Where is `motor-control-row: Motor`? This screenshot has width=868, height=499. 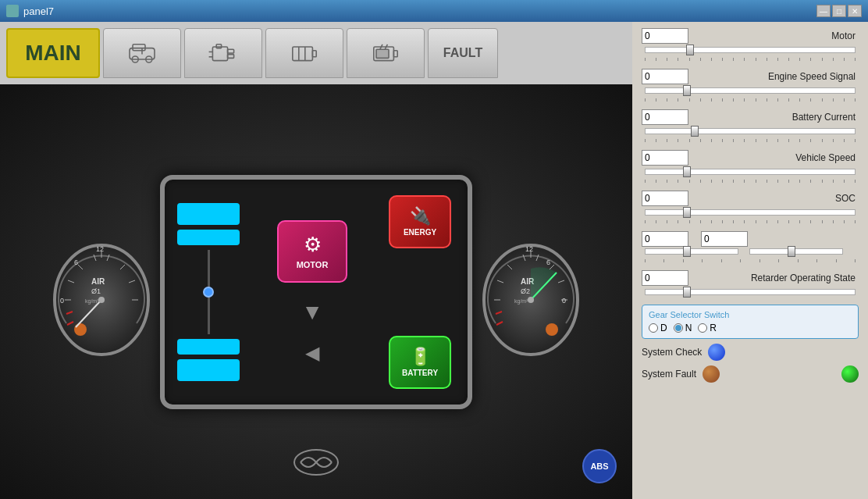
motor-control-row: Motor is located at coordinates (750, 36).